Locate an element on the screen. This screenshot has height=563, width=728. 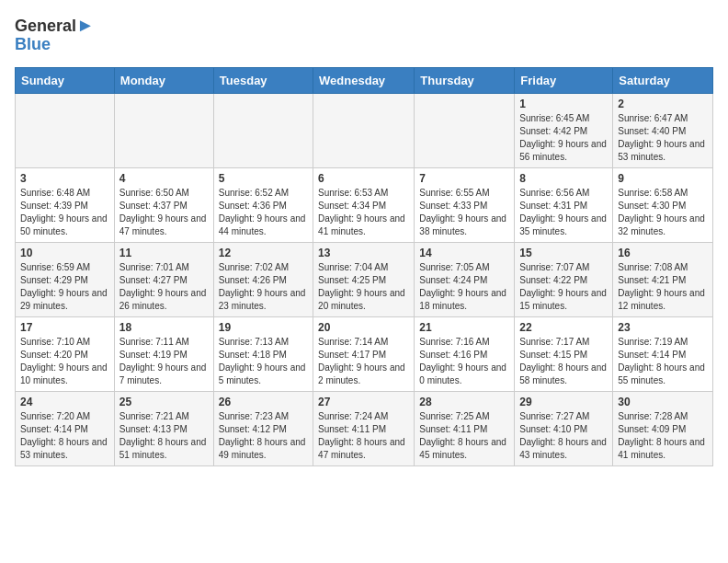
calendar-cell: 17Sunrise: 7:10 AM Sunset: 4:20 PM Dayli… is located at coordinates (65, 353).